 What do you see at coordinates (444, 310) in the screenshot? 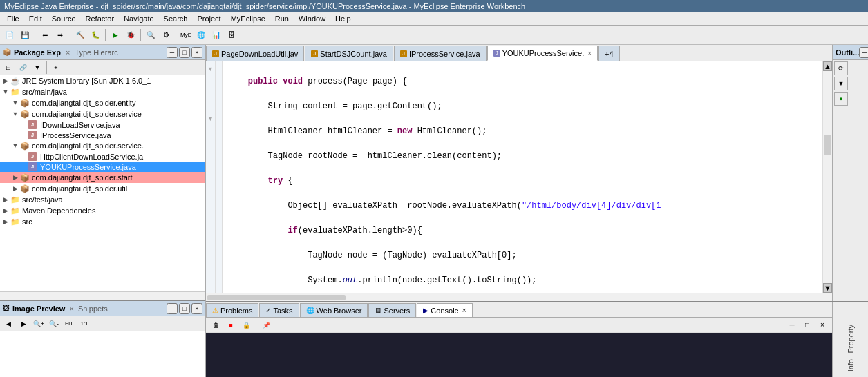
I see `tab-console: ▶ Console ×` at bounding box center [444, 310].